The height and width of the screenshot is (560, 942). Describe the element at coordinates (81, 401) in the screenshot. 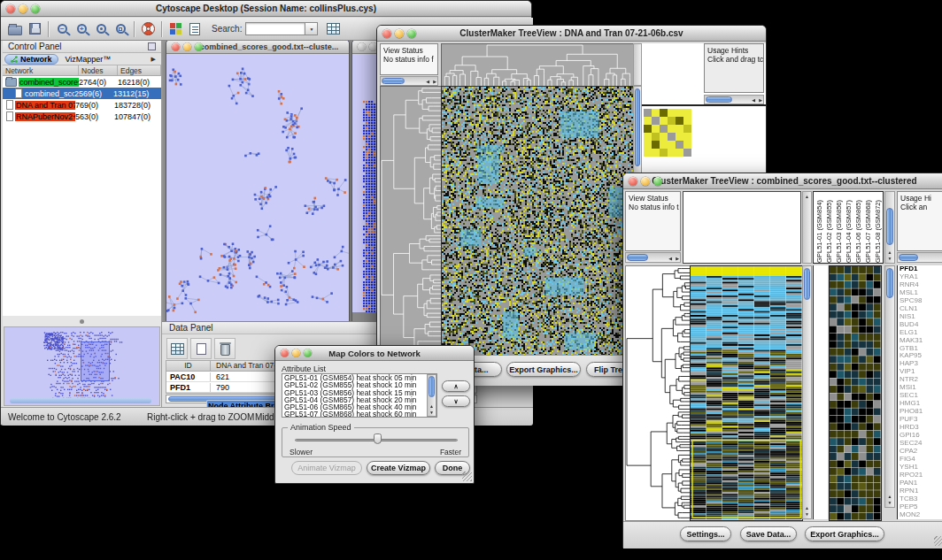

I see `birdseye-hscroll` at that location.